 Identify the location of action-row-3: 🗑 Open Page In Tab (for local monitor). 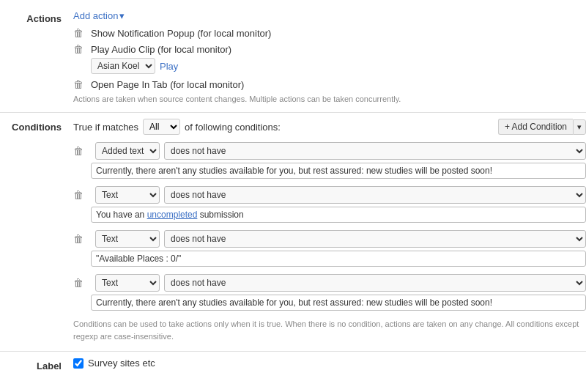
(330, 84).